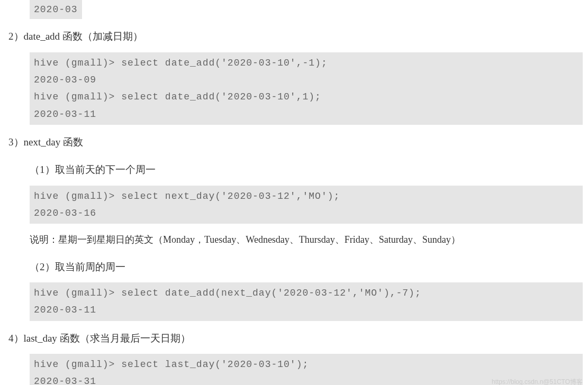 The height and width of the screenshot is (385, 588). What do you see at coordinates (309, 240) in the screenshot?
I see `description-weekdays: 说明：星期一到星期日的英文（Monday，Tuesday、Wednesday、T…` at bounding box center [309, 240].